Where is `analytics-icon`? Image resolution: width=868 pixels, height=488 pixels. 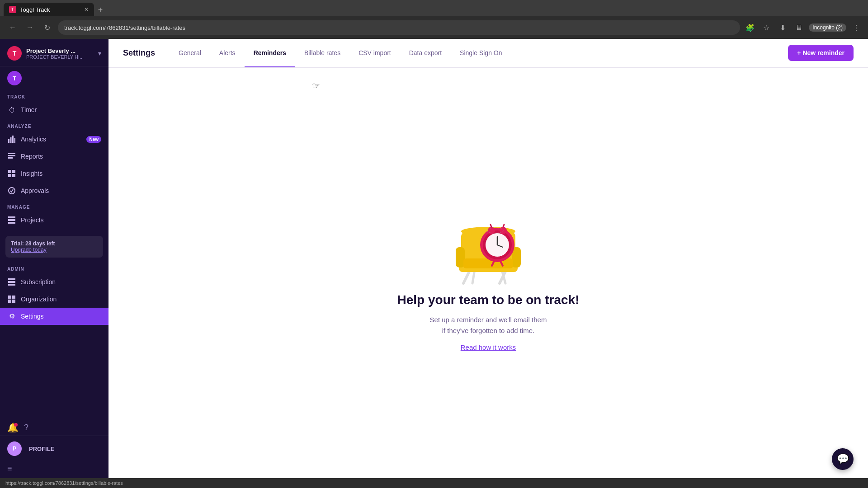 analytics-icon is located at coordinates (12, 139).